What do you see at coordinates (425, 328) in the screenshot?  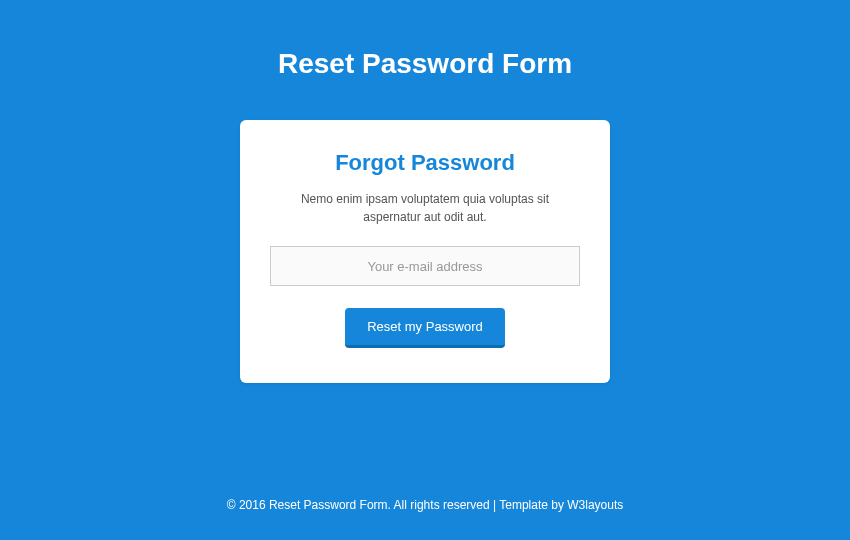 I see `reset-password-button: Reset my Password` at bounding box center [425, 328].